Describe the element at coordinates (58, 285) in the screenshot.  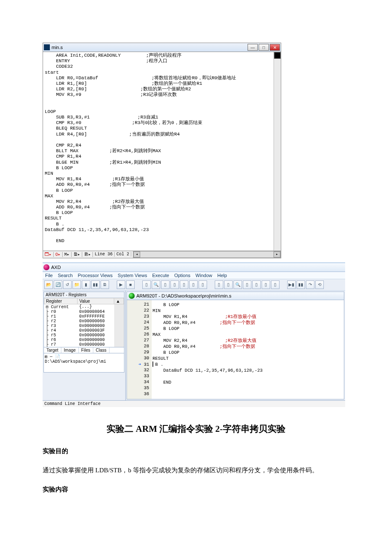
I see `tb-reload-icon: 🔄` at that location.